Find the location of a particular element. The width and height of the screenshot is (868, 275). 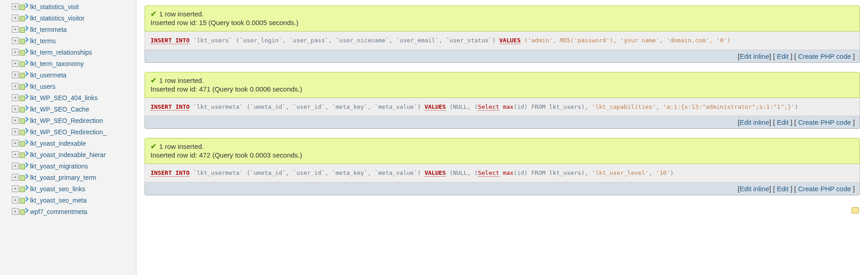

table-name-label: lkt_yoast_migrations is located at coordinates (59, 166).